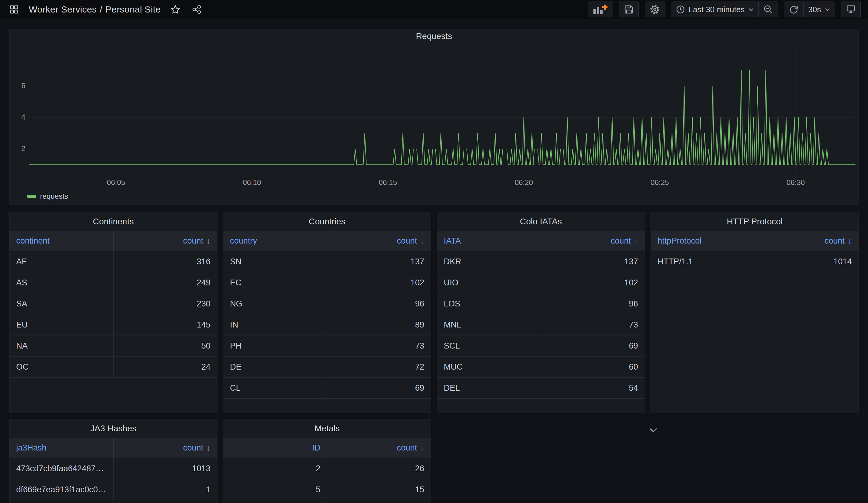  What do you see at coordinates (379, 490) in the screenshot?
I see `row-count-cell: 15` at bounding box center [379, 490].